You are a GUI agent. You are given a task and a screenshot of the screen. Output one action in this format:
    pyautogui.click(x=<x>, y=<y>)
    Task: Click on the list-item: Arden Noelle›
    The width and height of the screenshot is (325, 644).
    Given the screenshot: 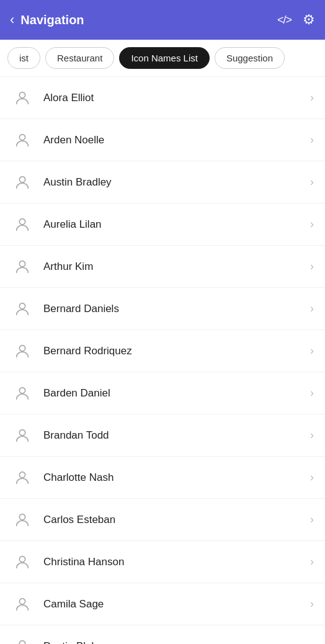 What is the action you would take?
    pyautogui.click(x=162, y=140)
    